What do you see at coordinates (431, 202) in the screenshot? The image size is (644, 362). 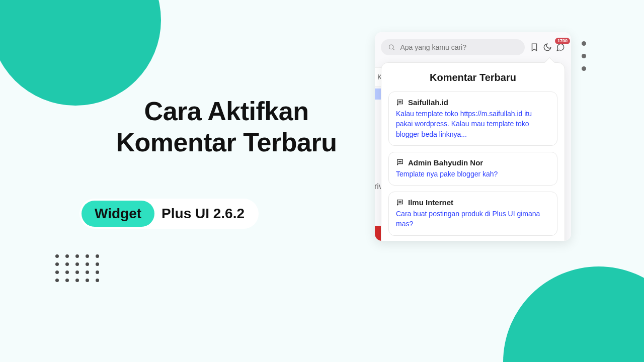 I see `comment-author: Ilmu Internet` at bounding box center [431, 202].